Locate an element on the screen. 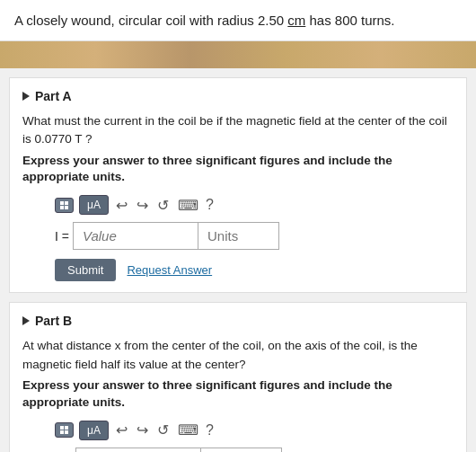 The height and width of the screenshot is (452, 476). input-label-a: I = is located at coordinates (62, 236).